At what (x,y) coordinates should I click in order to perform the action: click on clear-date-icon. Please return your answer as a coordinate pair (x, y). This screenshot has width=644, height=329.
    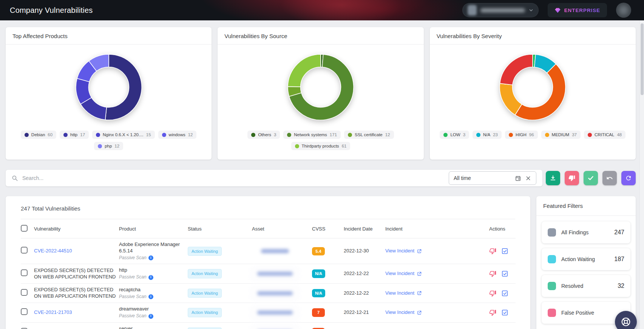
    Looking at the image, I should click on (528, 178).